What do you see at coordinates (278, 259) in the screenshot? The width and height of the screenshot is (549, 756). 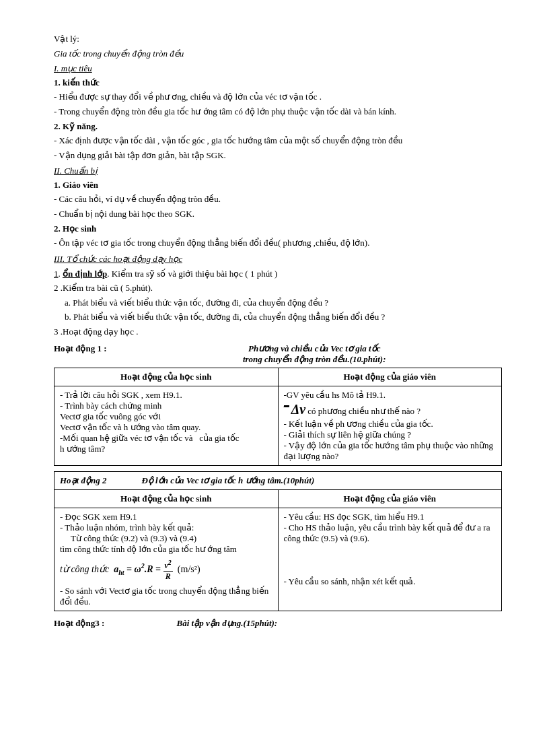 I see `section3-heading: III. Tổ chức các hoạt động dạy học` at bounding box center [278, 259].